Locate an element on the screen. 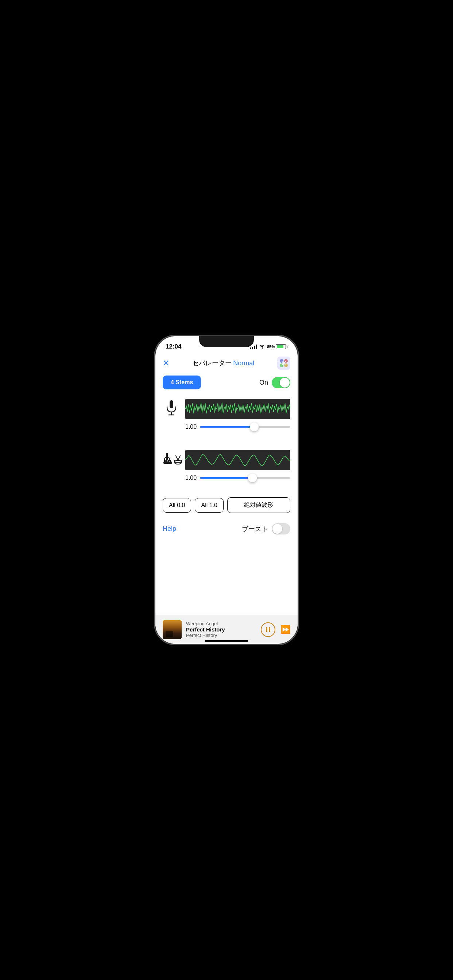  header: ✕ セパレーター Normal is located at coordinates (226, 364).